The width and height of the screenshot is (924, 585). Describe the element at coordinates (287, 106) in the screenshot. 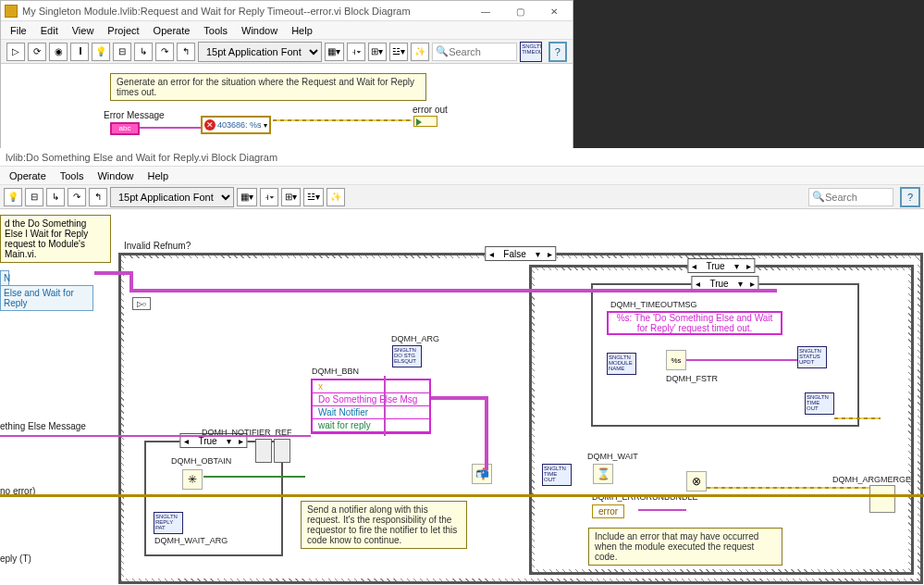

I see `block-diagram-top: Generate an error for the situation wher…` at that location.